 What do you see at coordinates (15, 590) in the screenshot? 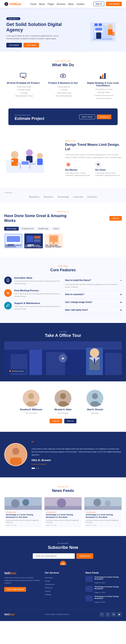
I see `footer-appointment-button: Get An Appointment` at bounding box center [15, 590].